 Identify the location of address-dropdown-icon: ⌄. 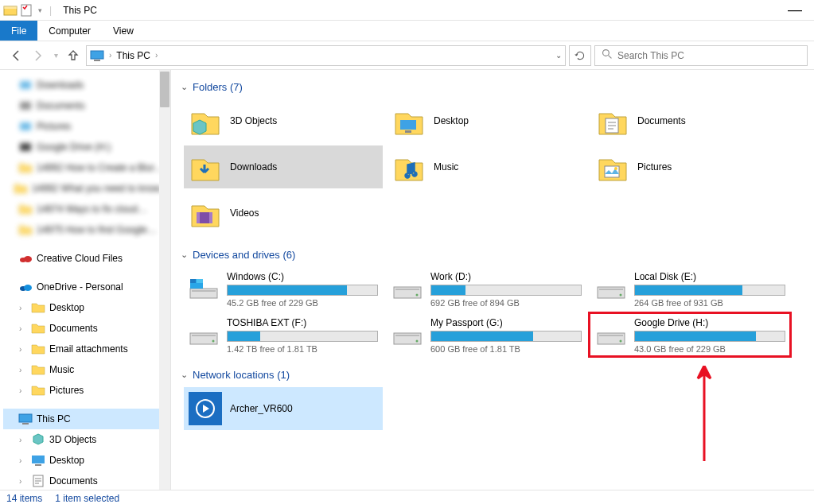
(559, 56).